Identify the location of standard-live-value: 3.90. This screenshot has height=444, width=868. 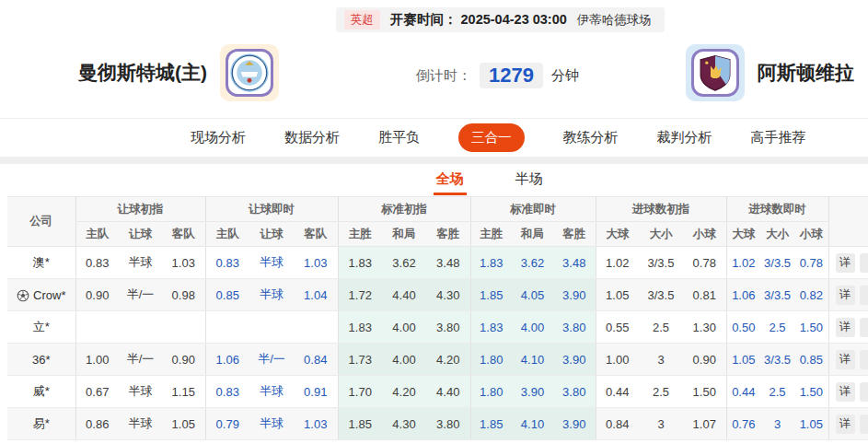
(574, 359).